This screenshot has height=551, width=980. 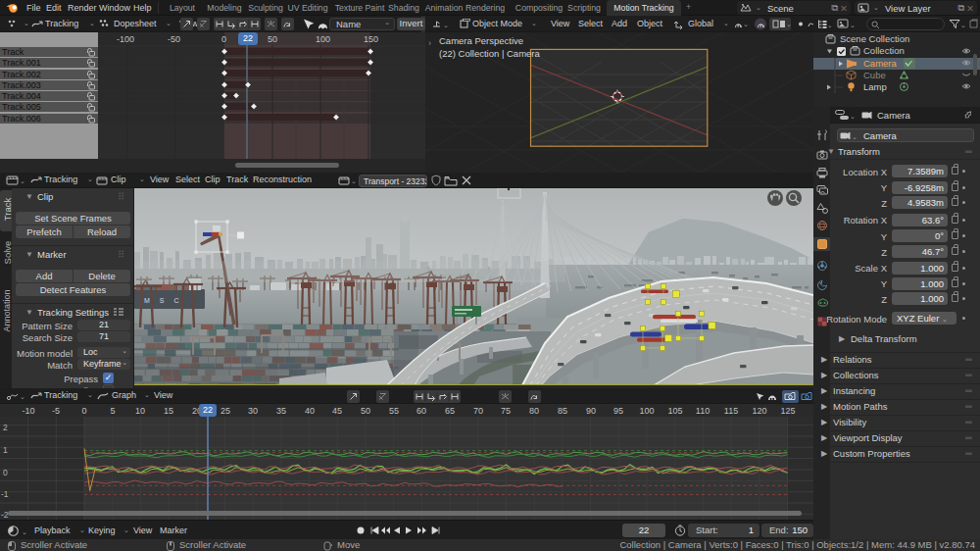 What do you see at coordinates (6, 450) in the screenshot?
I see `svg-text: 1` at bounding box center [6, 450].